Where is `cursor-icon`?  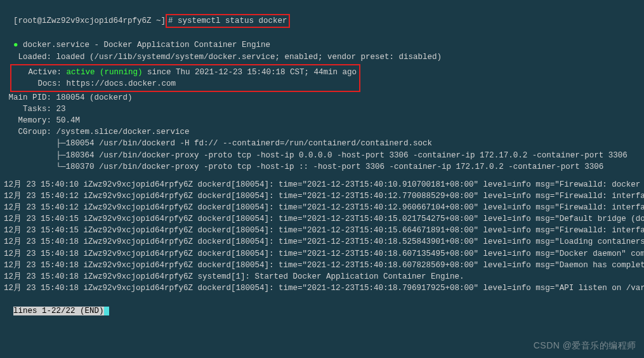
cursor-icon is located at coordinates (107, 311).